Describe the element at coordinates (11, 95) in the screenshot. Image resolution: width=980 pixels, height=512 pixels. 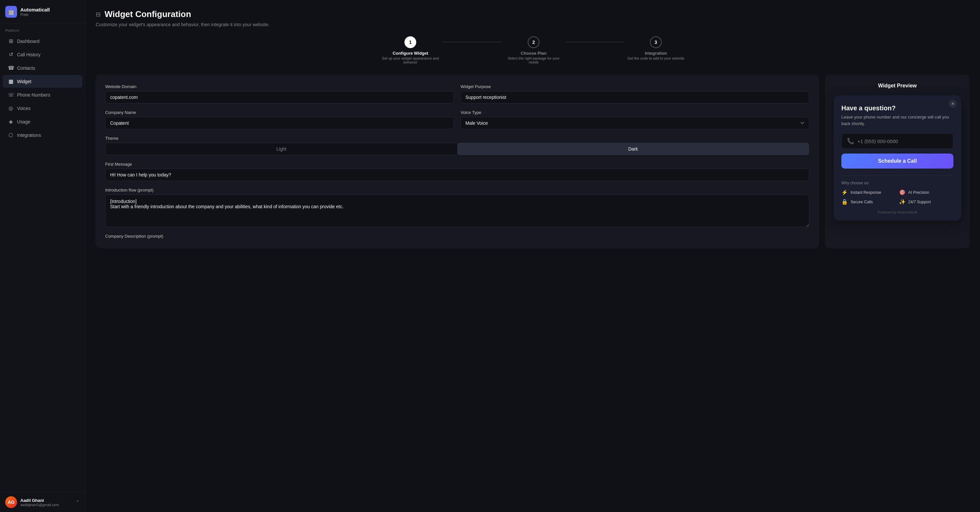
I see `phone-icon: ☏` at that location.